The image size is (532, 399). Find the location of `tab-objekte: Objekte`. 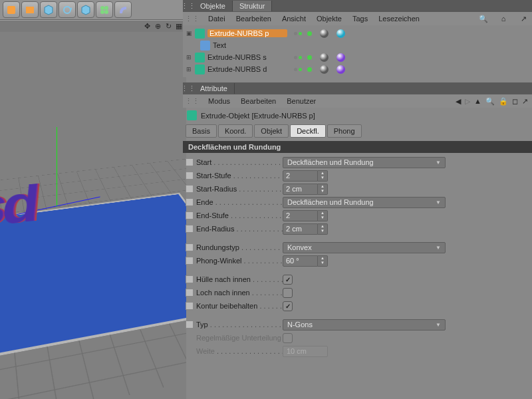

tab-objekte: Objekte is located at coordinates (213, 6).